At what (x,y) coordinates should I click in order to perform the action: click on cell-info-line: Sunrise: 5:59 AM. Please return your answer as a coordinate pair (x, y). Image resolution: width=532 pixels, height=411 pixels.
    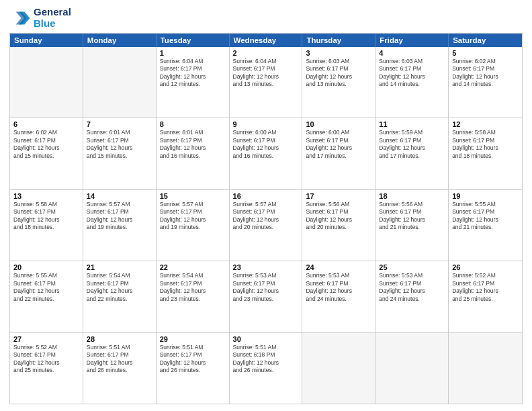
    Looking at the image, I should click on (412, 133).